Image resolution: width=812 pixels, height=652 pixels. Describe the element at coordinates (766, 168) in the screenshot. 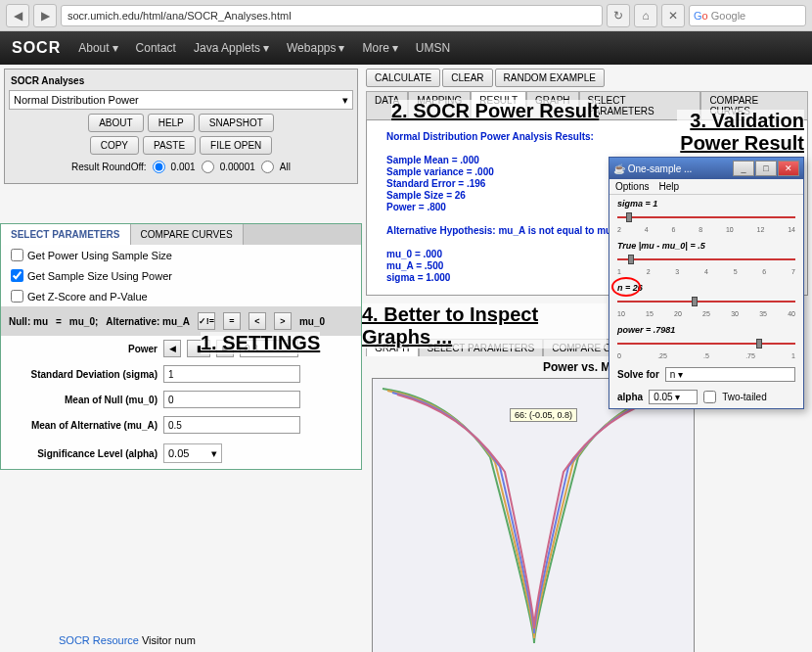

I see `maximize-button: □` at that location.